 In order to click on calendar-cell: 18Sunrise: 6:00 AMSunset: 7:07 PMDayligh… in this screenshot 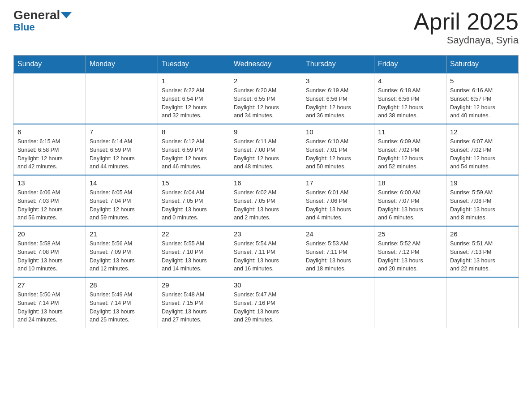, I will do `click(410, 201)`.